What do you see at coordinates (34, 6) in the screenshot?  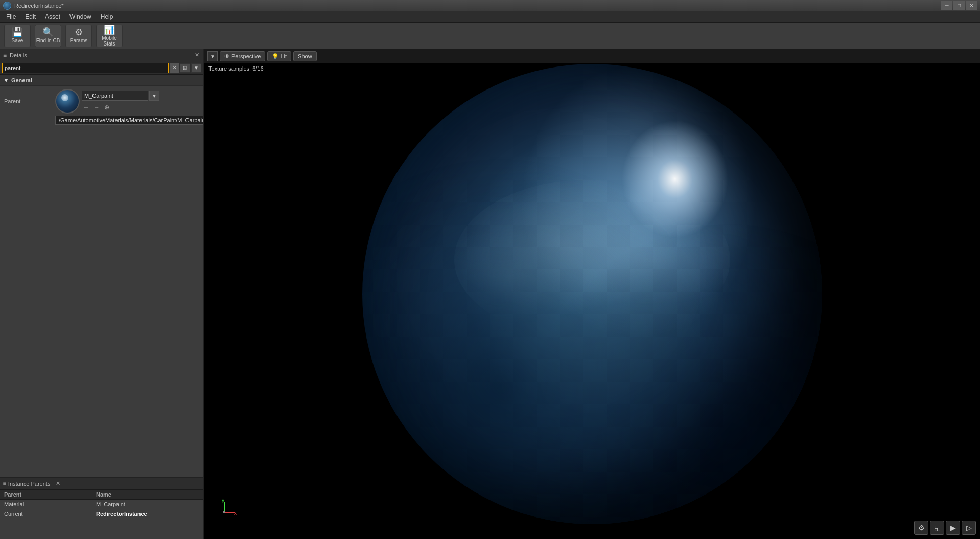 I see `title-bar-left: RedirectorInstance*` at bounding box center [34, 6].